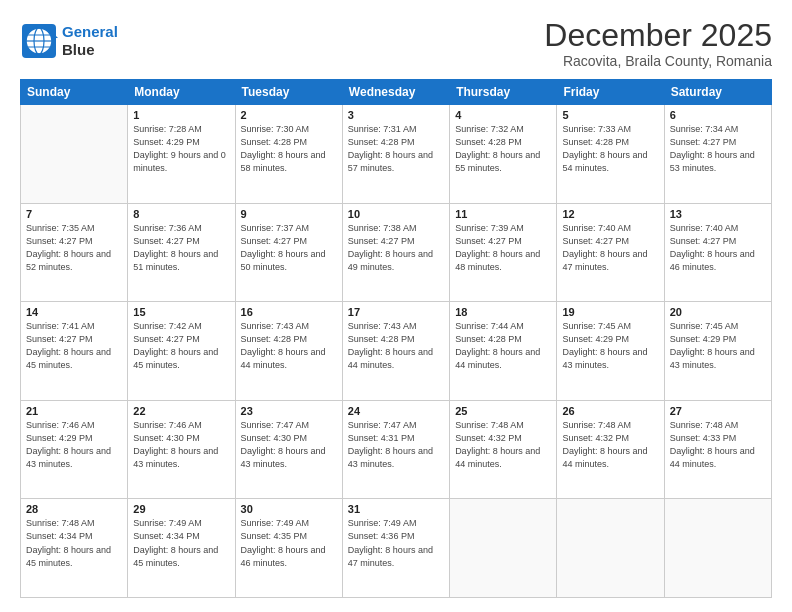 The height and width of the screenshot is (612, 792). What do you see at coordinates (289, 411) in the screenshot?
I see `day-number: 23` at bounding box center [289, 411].